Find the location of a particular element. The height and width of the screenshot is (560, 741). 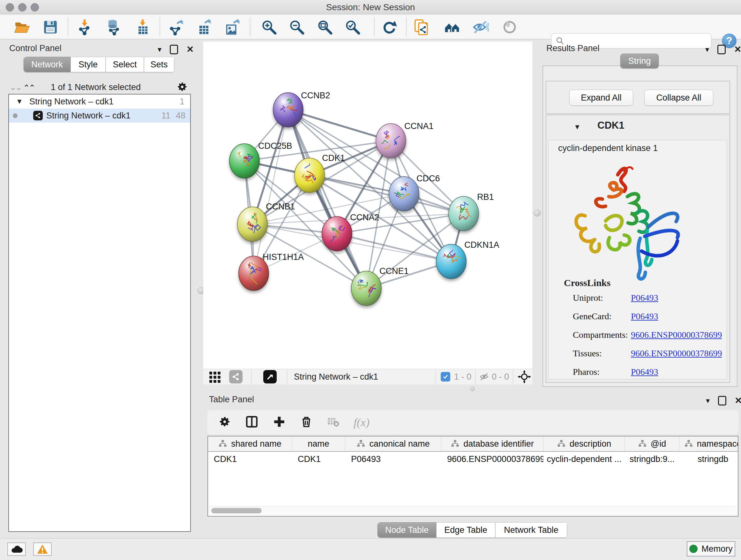

export-table-icon is located at coordinates (204, 27).